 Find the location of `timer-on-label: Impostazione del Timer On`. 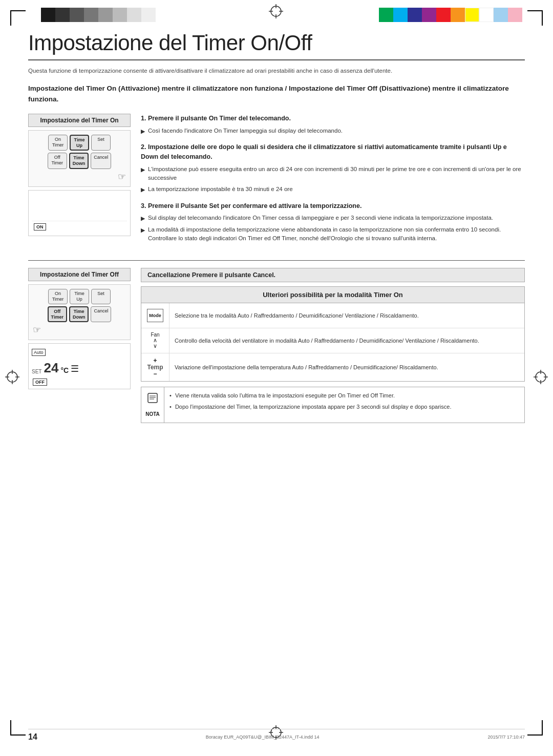

timer-on-label: Impostazione del Timer On is located at coordinates (79, 120).